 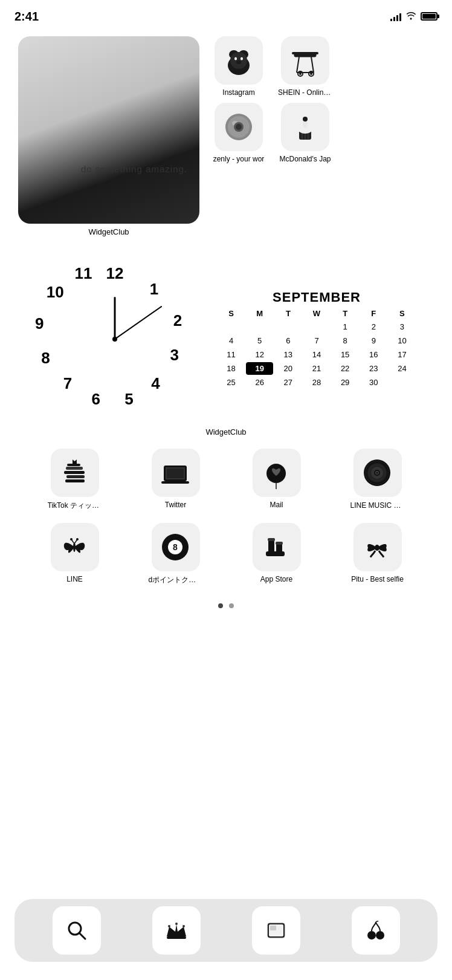 I want to click on cal-cell-19-today: 19, so click(x=260, y=369).